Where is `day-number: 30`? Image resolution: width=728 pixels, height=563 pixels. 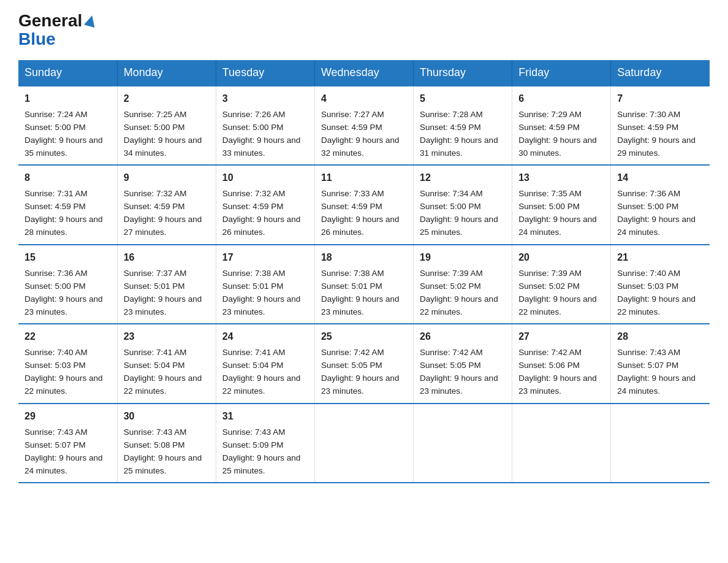 day-number: 30 is located at coordinates (167, 417).